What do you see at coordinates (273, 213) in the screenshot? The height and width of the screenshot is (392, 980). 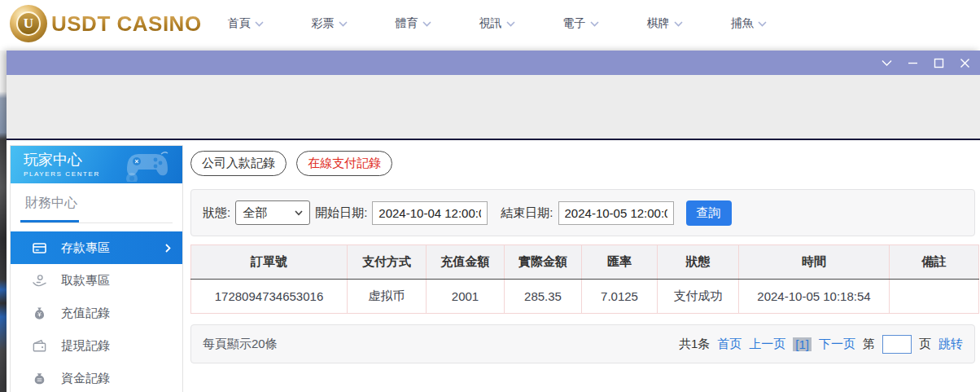 I see `status-select: 全部` at bounding box center [273, 213].